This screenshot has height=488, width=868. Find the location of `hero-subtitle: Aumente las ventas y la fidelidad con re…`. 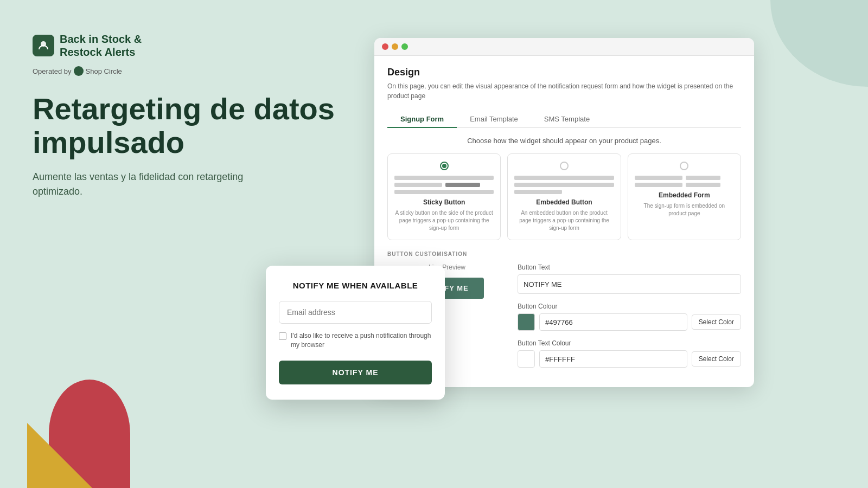

hero-subtitle: Aumente las ventas y la fidelidad con re… is located at coordinates (157, 184).